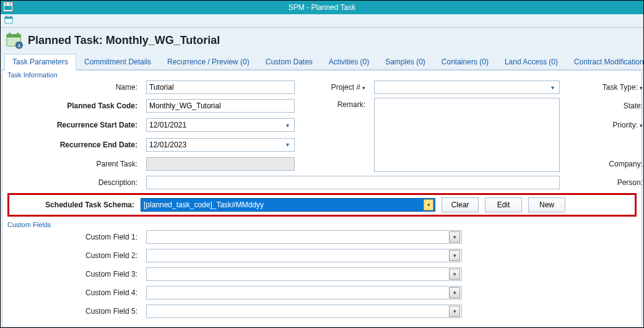 This screenshot has height=328, width=644. Describe the element at coordinates (72, 183) in the screenshot. I see `label-description: Description:` at that location.